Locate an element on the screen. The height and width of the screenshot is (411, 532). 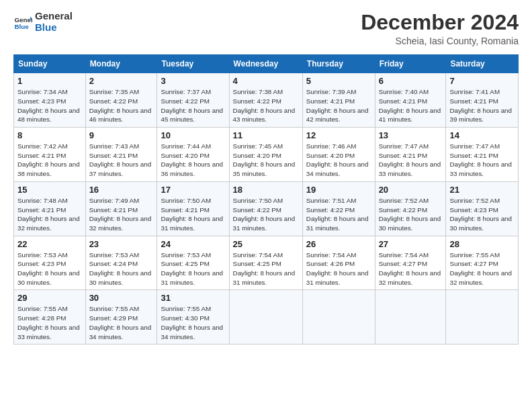
day-number: 12 is located at coordinates (339, 136).